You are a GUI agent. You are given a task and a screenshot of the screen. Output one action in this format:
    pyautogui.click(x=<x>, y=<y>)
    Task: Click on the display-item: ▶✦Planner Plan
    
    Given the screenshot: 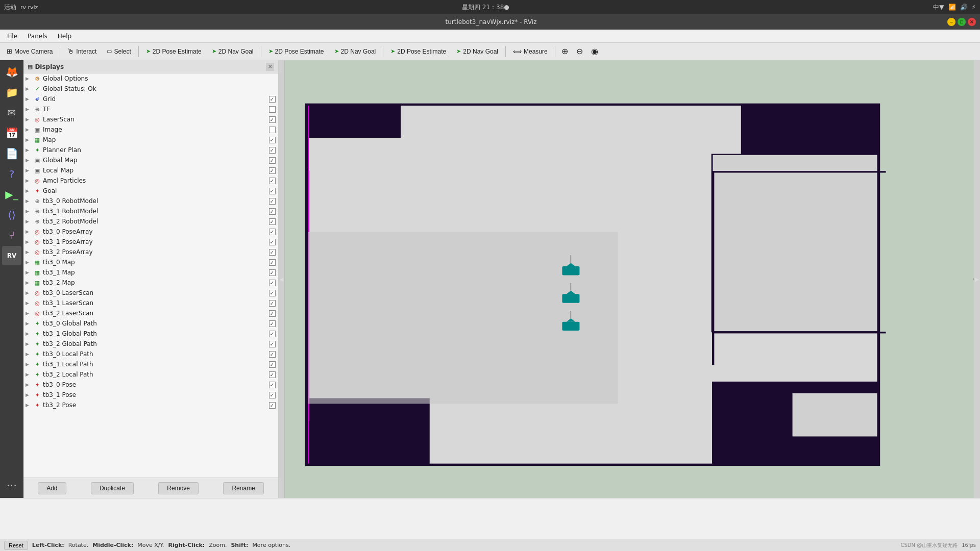 What is the action you would take?
    pyautogui.click(x=151, y=150)
    